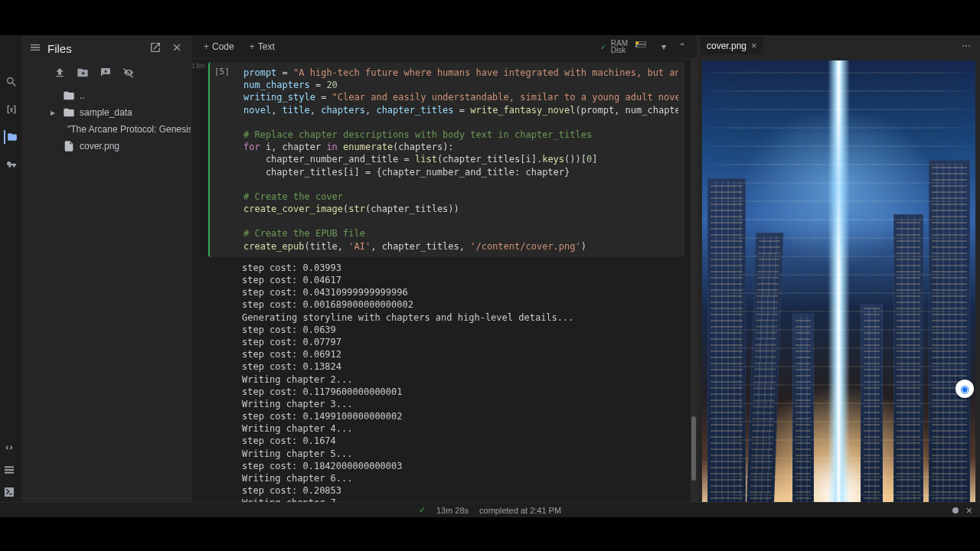  I want to click on toggle-hidden-icon, so click(129, 73).